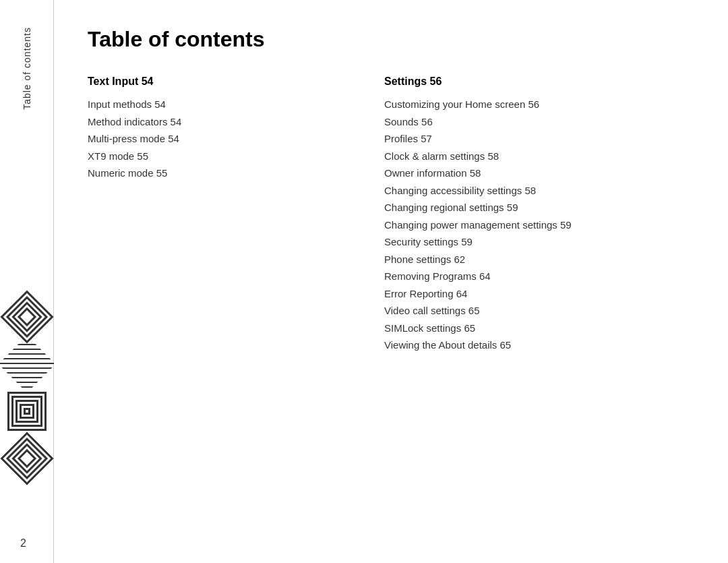 Image resolution: width=728 pixels, height=563 pixels. Describe the element at coordinates (539, 191) in the screenshot. I see `right-toc-item: Changing accessibility settings 58` at that location.